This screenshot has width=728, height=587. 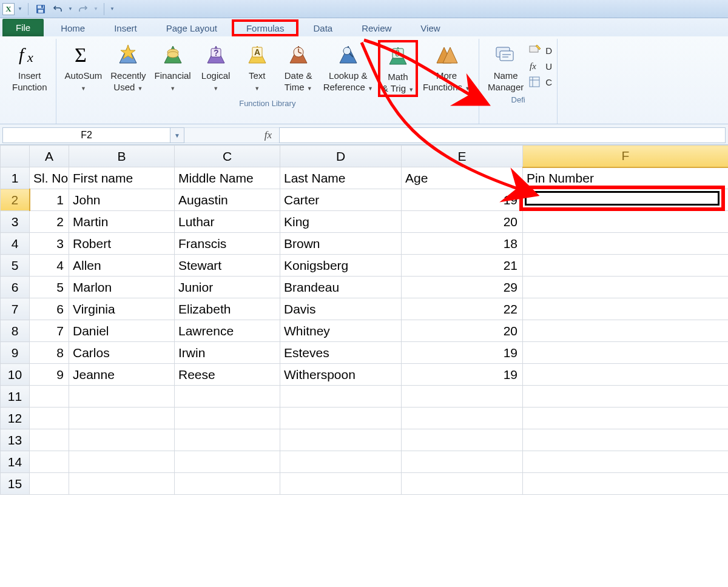 What do you see at coordinates (228, 222) in the screenshot?
I see `cell: Luthar` at bounding box center [228, 222].